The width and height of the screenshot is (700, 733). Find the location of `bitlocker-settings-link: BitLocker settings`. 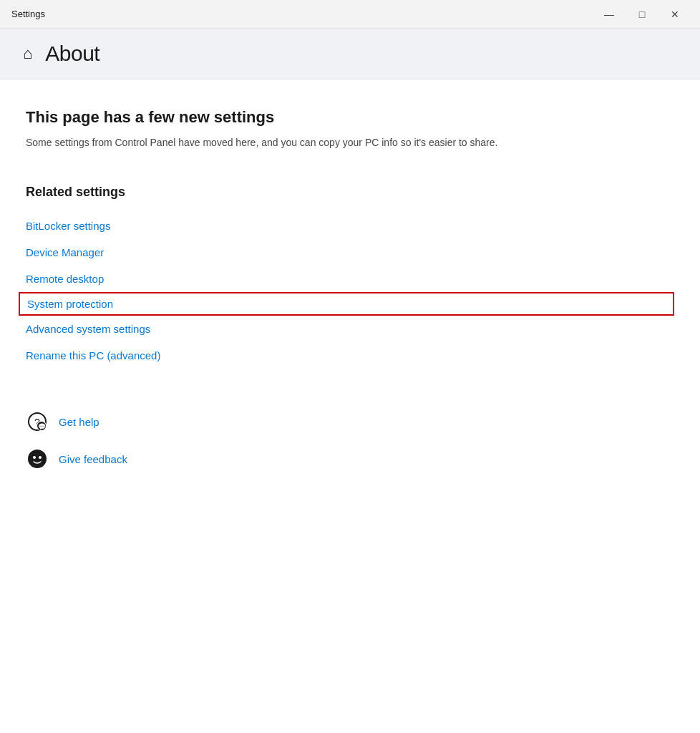

bitlocker-settings-link: BitLocker settings is located at coordinates (350, 226).